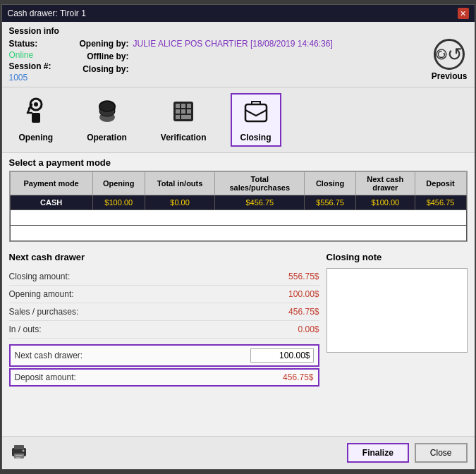 This screenshot has height=474, width=476. What do you see at coordinates (47, 13) in the screenshot?
I see `window-title: Cash drawer: Tiroir 1` at bounding box center [47, 13].